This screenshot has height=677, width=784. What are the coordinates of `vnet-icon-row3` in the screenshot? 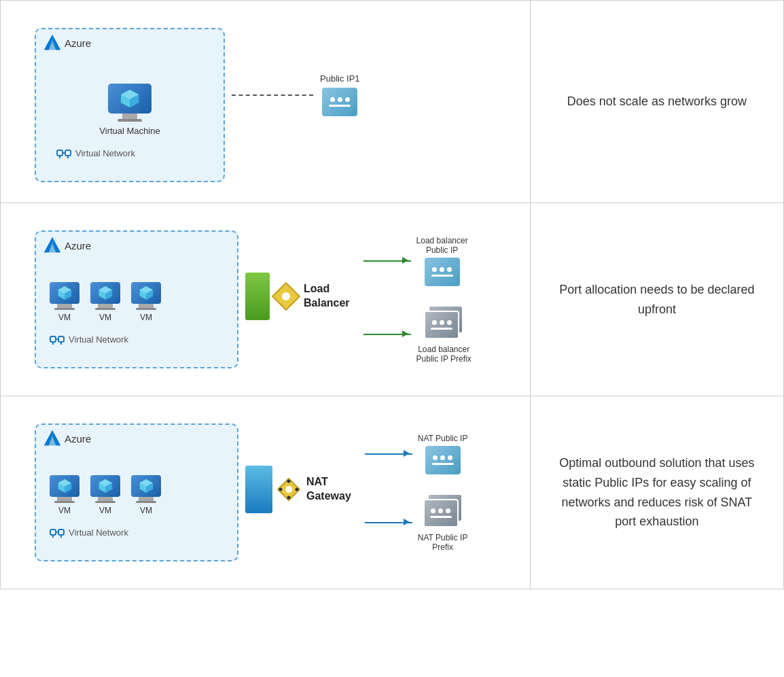 It's located at (57, 532).